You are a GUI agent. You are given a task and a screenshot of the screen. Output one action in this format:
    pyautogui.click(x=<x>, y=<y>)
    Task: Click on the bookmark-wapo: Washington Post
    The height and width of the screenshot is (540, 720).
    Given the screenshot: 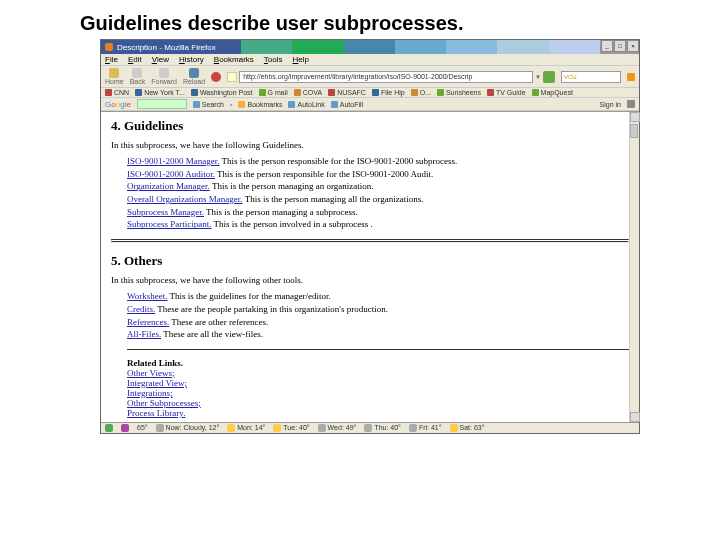 What is the action you would take?
    pyautogui.click(x=222, y=92)
    